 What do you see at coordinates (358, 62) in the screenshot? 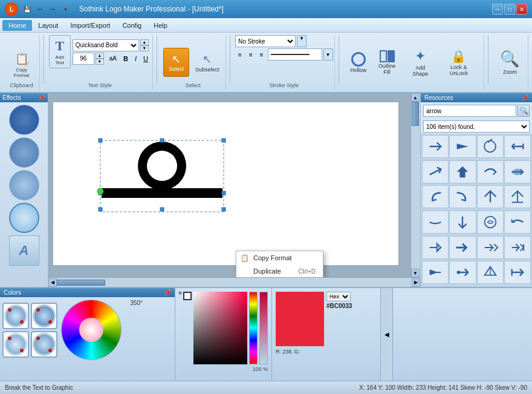
I see `hollow-button: Hollow` at bounding box center [358, 62].